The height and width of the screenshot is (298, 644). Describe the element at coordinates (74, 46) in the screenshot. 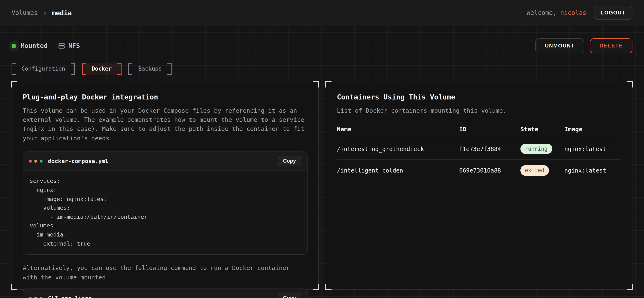

I see `volume-type-label: NFS` at that location.